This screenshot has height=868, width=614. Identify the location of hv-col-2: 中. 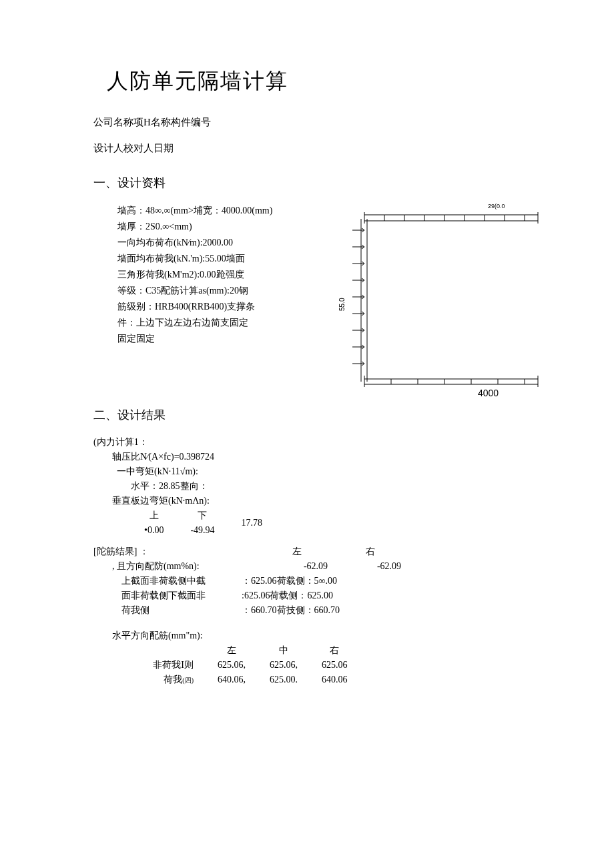
(284, 650).